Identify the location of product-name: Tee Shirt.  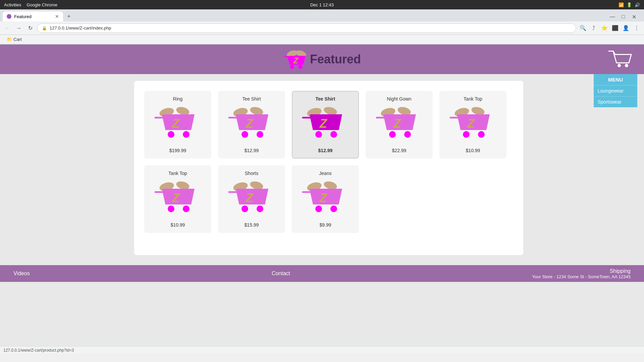
(252, 99).